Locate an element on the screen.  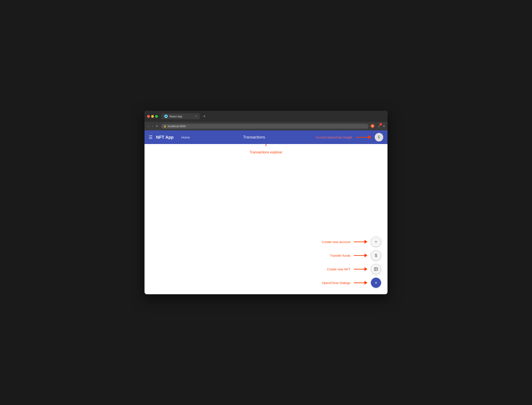
reload-button: ↻ is located at coordinates (157, 126).